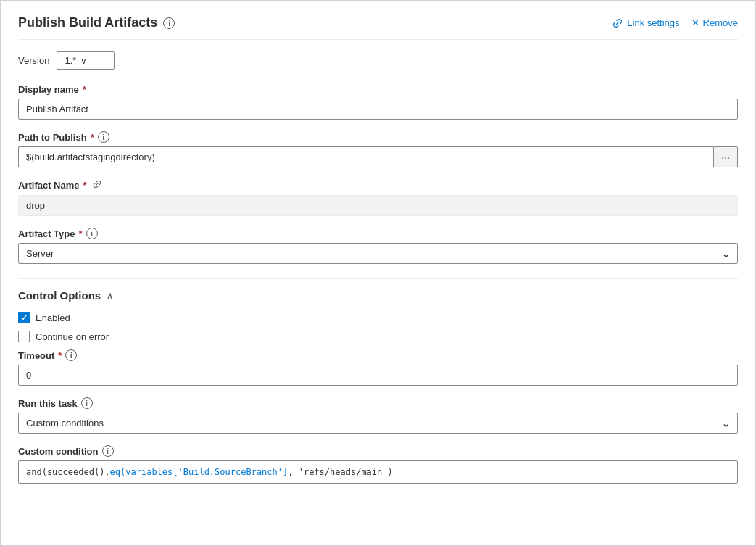  Describe the element at coordinates (86, 186) in the screenshot. I see `required-indicator-artifact: *` at that location.